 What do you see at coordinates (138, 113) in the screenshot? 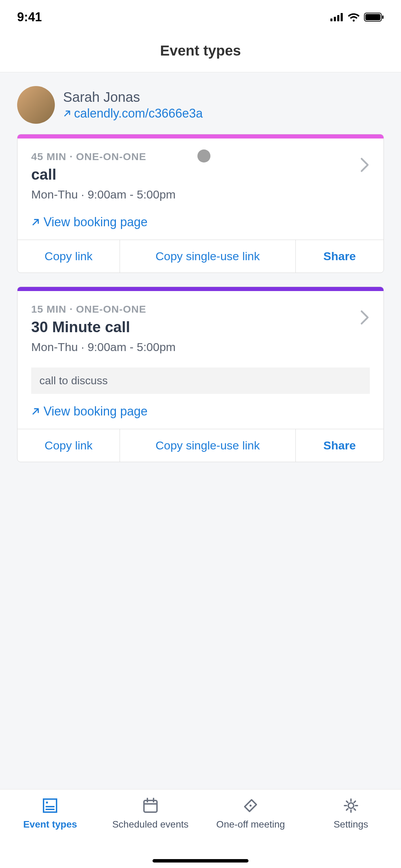
I see `profile-link-text: calendly.com/c3666e3a` at bounding box center [138, 113].